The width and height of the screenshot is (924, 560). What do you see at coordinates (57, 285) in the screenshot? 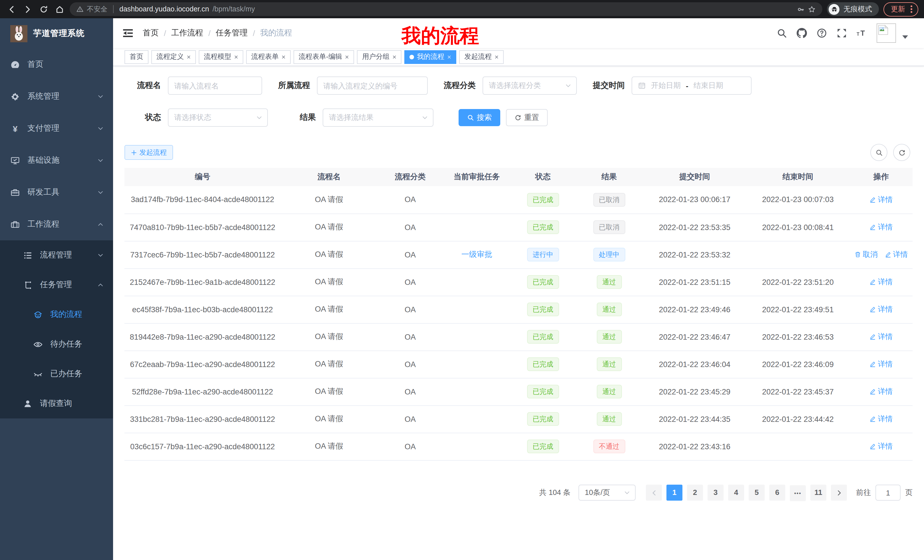
I see `sidebar-item-task-mgmt: 任务管理` at bounding box center [57, 285].